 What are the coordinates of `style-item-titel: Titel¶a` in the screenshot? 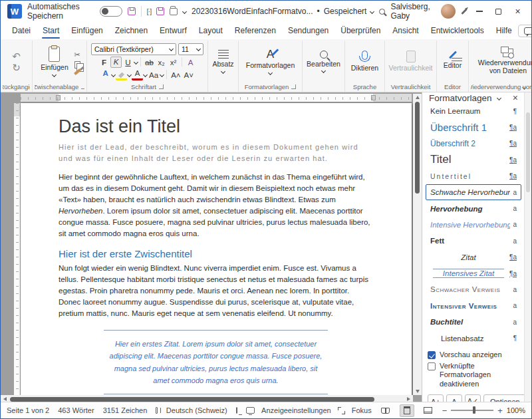 It's located at (473, 160).